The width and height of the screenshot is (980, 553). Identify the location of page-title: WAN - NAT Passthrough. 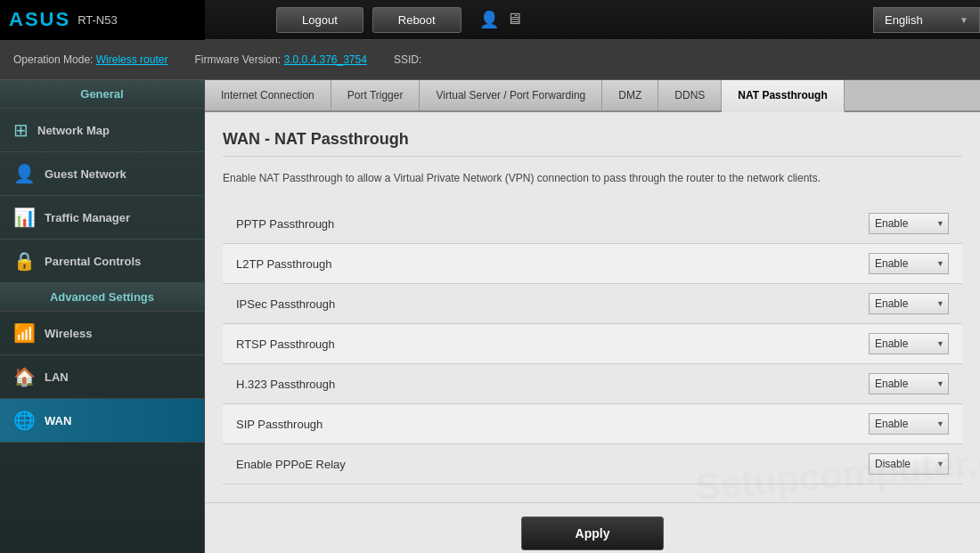
(592, 143).